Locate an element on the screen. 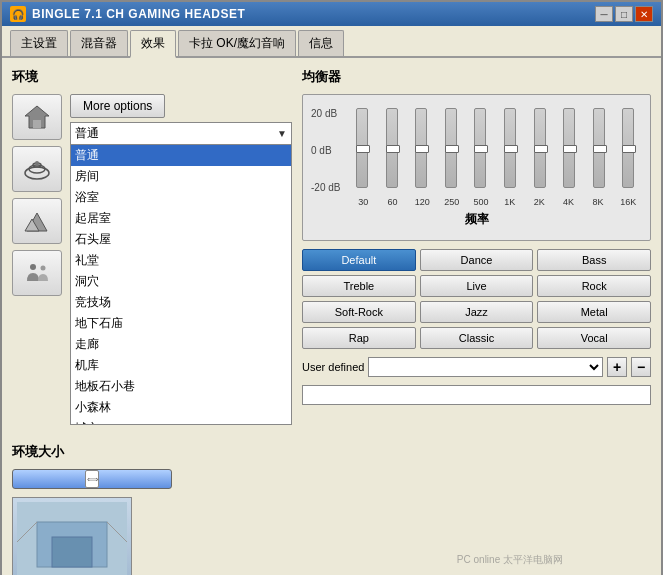 This screenshot has width=663, height=575. eq-slider-1k is located at coordinates (510, 148).